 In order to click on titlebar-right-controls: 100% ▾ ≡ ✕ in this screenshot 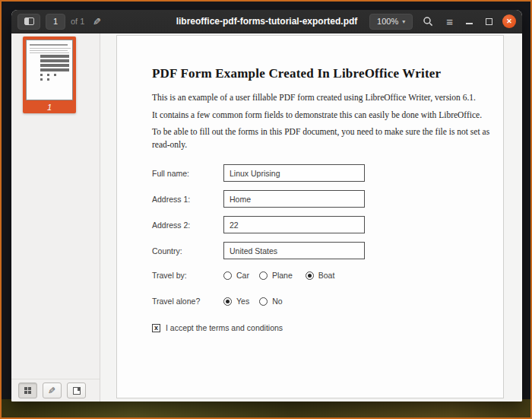, I will do `click(442, 21)`.